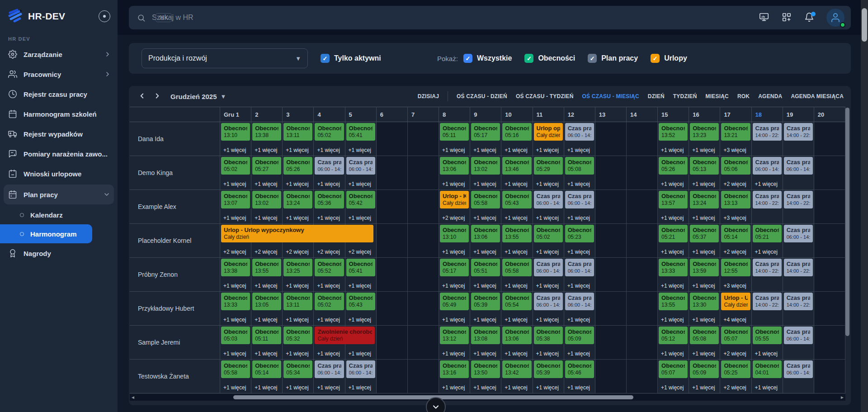  I want to click on presence-event: Obecność05:11, so click(267, 336).